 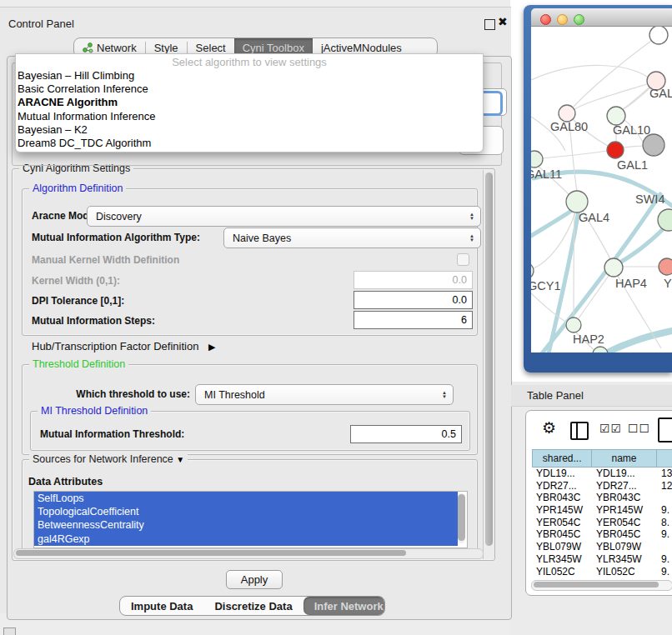 What do you see at coordinates (344, 606) in the screenshot?
I see `tab-infer-network: Infer Network` at bounding box center [344, 606].